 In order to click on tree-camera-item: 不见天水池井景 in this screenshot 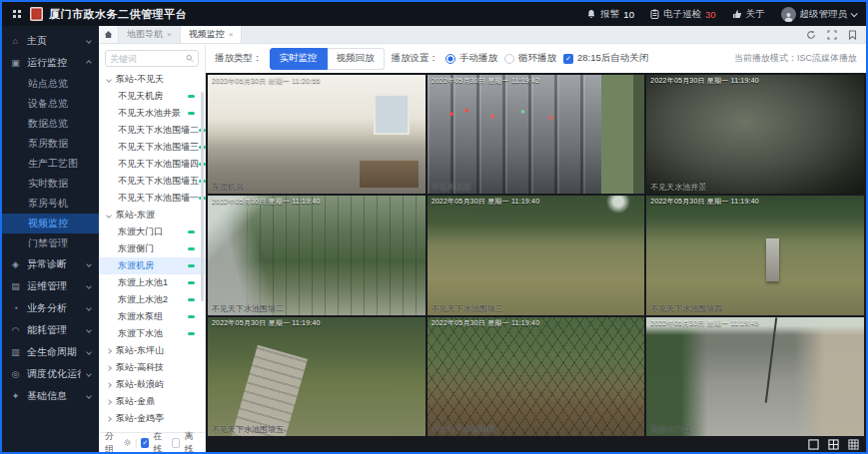, I will do `click(152, 114)`.